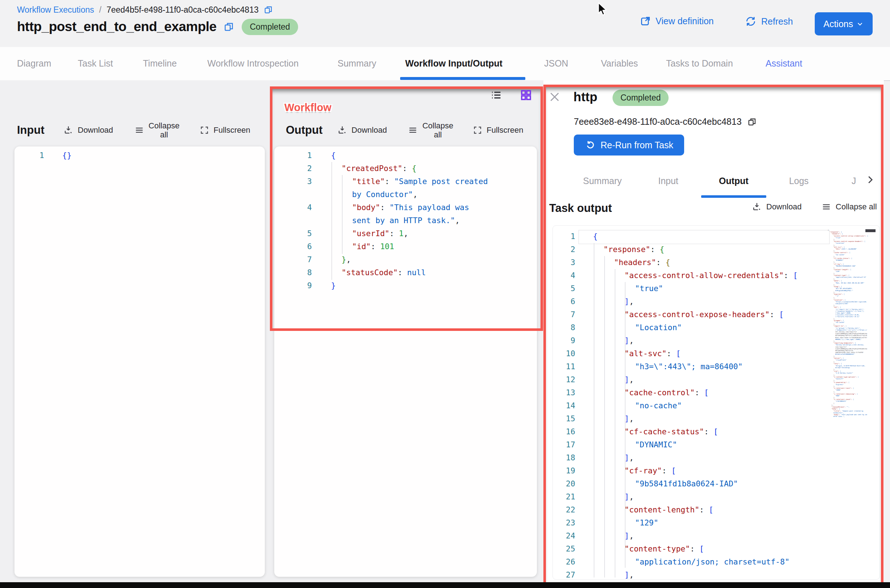  What do you see at coordinates (225, 130) in the screenshot?
I see `input-fullscreen-button: Fullscreen` at bounding box center [225, 130].